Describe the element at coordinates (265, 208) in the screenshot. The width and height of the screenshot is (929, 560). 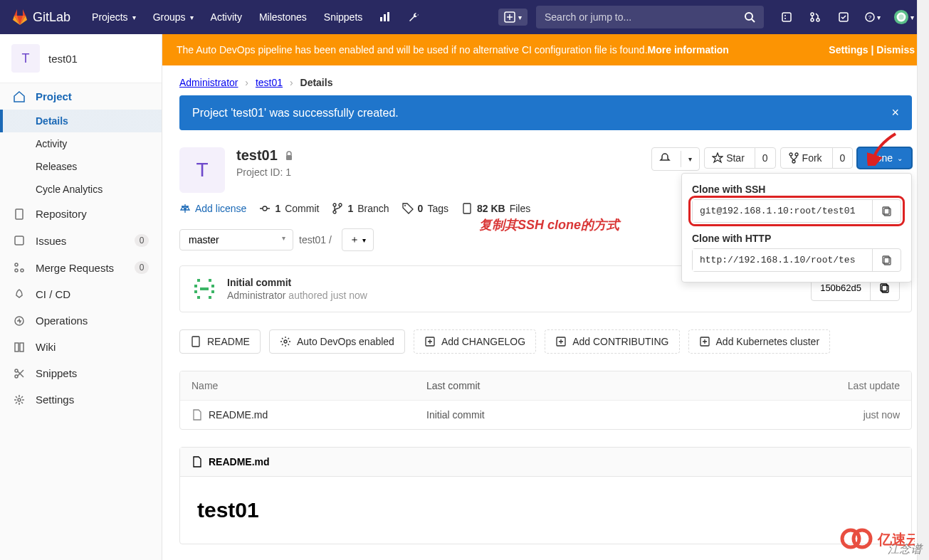
I see `commit-icon` at that location.